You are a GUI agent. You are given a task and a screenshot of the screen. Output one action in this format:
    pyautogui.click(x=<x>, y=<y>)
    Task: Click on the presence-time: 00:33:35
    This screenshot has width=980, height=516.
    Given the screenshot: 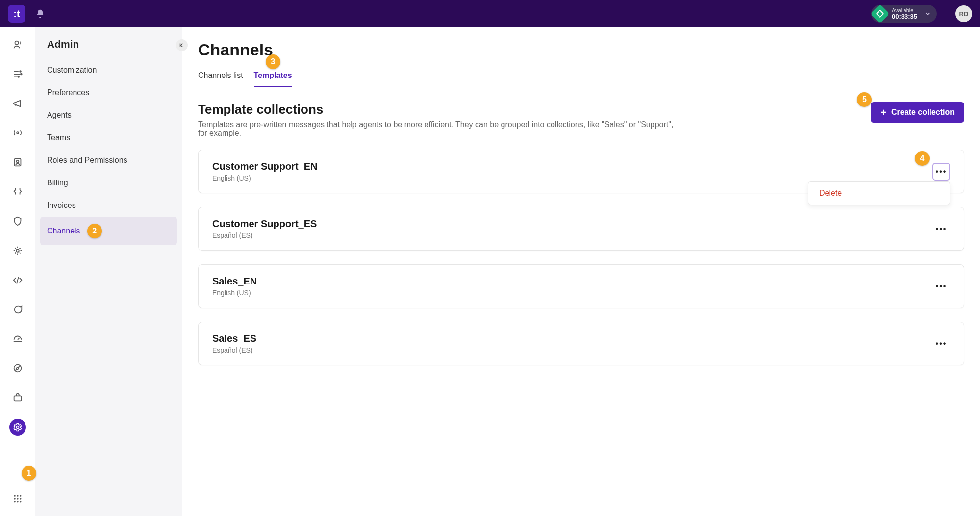 What is the action you would take?
    pyautogui.click(x=905, y=17)
    